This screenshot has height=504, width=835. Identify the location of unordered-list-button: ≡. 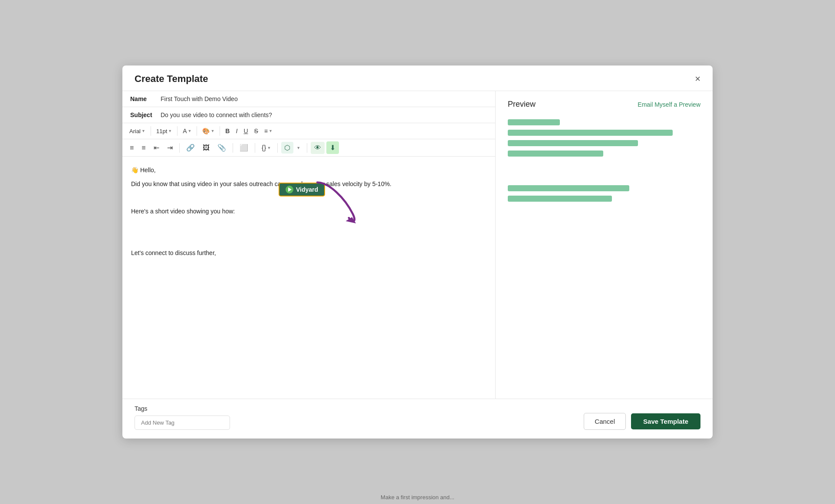
(143, 148).